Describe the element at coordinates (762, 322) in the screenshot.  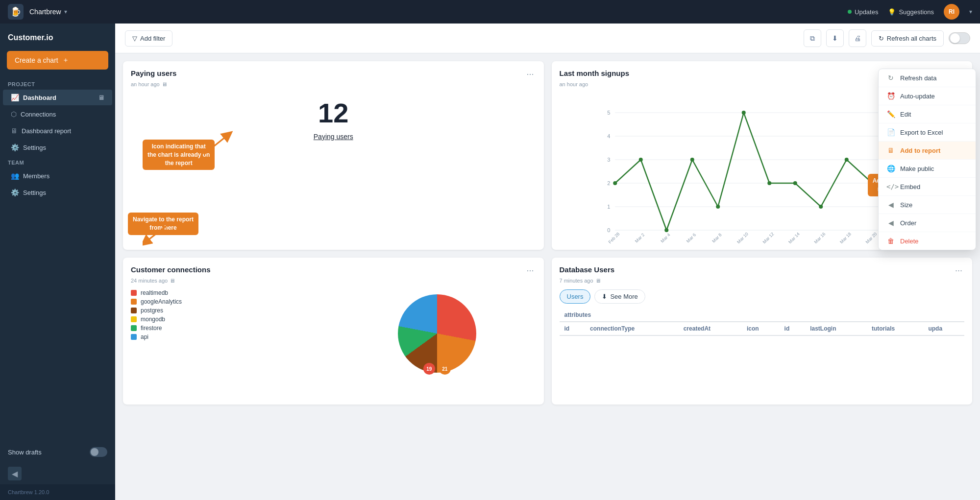
I see `db-table: attributes id connectionType createdAt i…` at that location.